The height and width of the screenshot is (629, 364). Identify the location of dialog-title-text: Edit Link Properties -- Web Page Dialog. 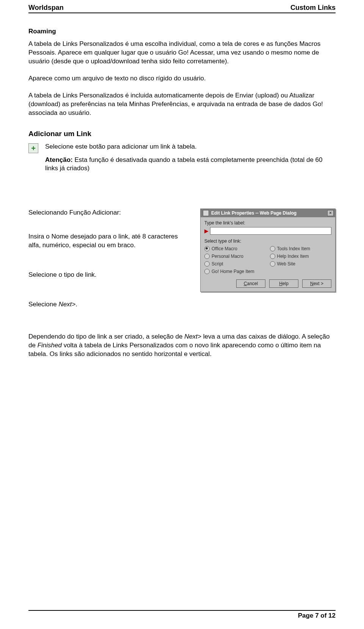
(254, 213).